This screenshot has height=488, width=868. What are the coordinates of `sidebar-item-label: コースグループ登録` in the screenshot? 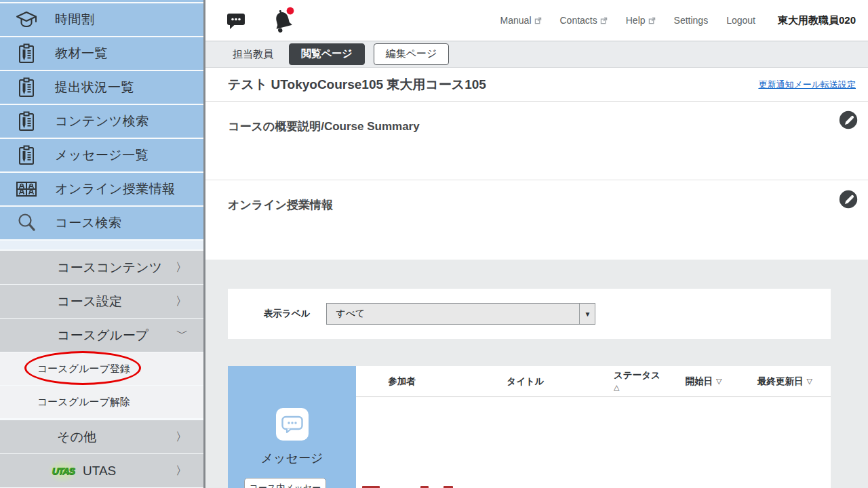 It's located at (84, 369).